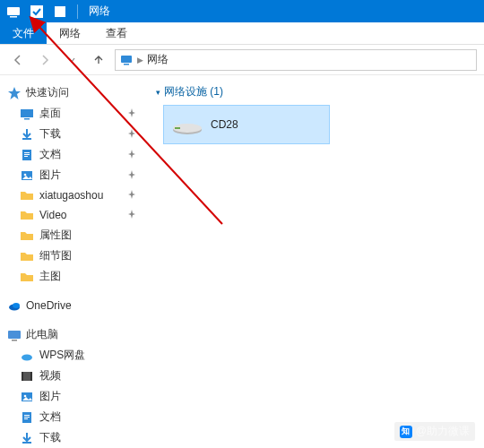 Image resolution: width=484 pixels, height=448 pixels. Describe the element at coordinates (60, 12) in the screenshot. I see `properties-icon` at that location.